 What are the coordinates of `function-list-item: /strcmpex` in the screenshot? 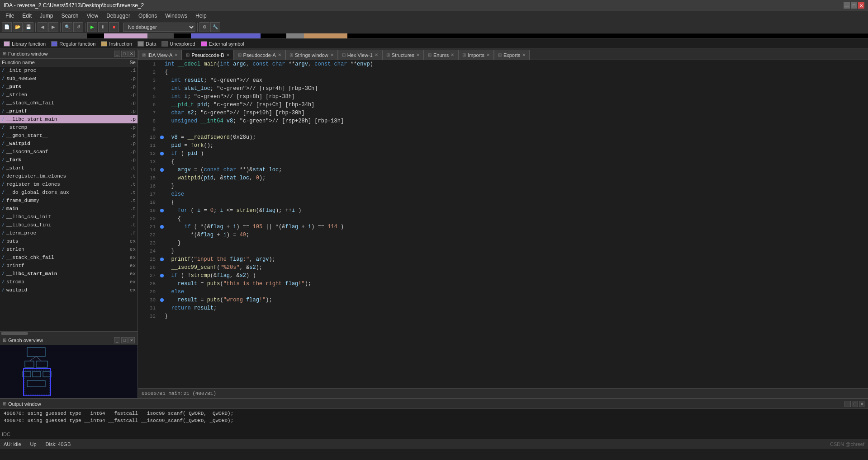 It's located at (69, 282).